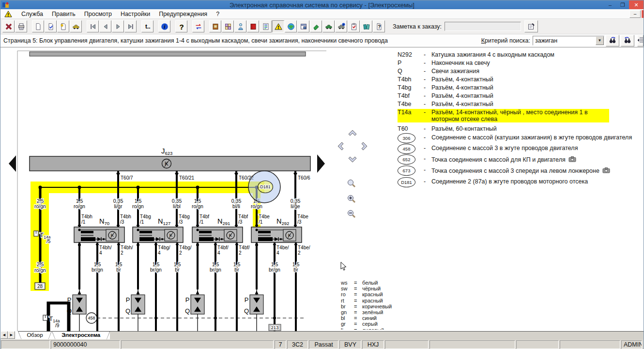  I want to click on doc-help-button: ?, so click(379, 26).